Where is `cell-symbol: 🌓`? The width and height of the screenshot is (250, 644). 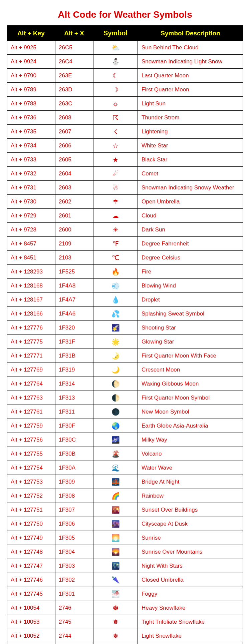 cell-symbol: 🌓 is located at coordinates (115, 398).